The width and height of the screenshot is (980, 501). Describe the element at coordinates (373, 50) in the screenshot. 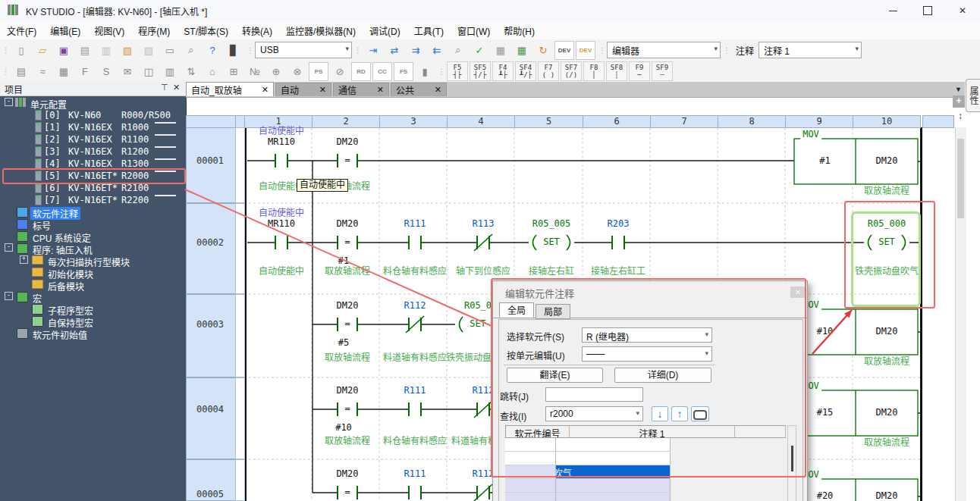

I see `monitor-start-icon: ⇥` at that location.